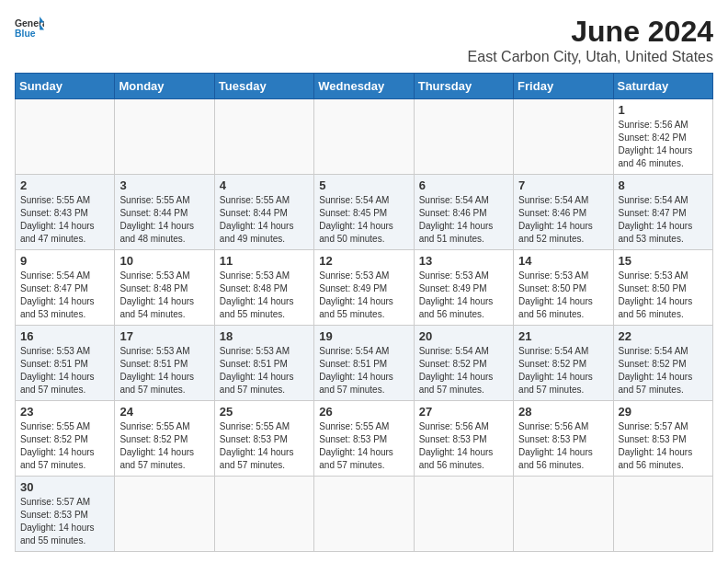  I want to click on calendar-day-cell: 30Sunrise: 5:57 AM Sunset: 8:53 PM Dayli…, so click(65, 514).